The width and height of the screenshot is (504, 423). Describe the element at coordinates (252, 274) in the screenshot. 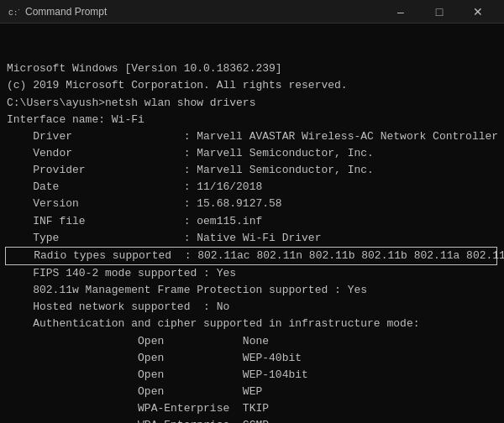

I see `terminal-line: FIPS 140-2 mode supported : Yes` at that location.